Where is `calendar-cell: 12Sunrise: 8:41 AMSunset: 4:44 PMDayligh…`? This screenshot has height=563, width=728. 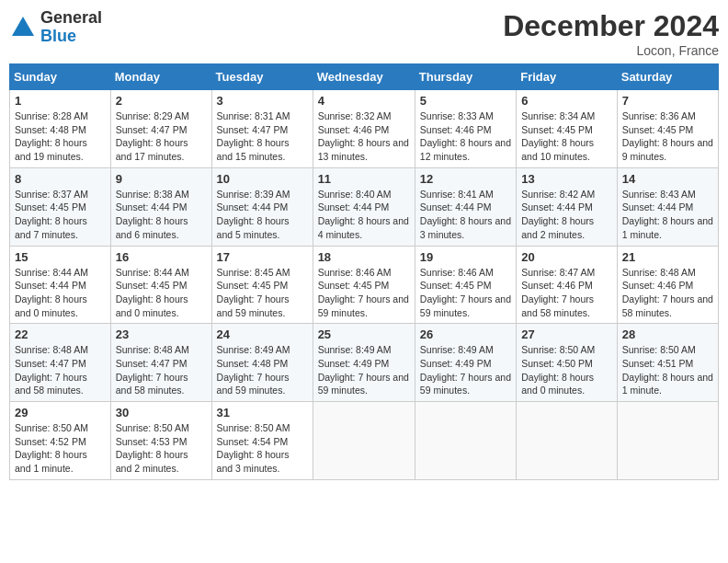
calendar-cell: 12Sunrise: 8:41 AMSunset: 4:44 PMDayligh… is located at coordinates (465, 206).